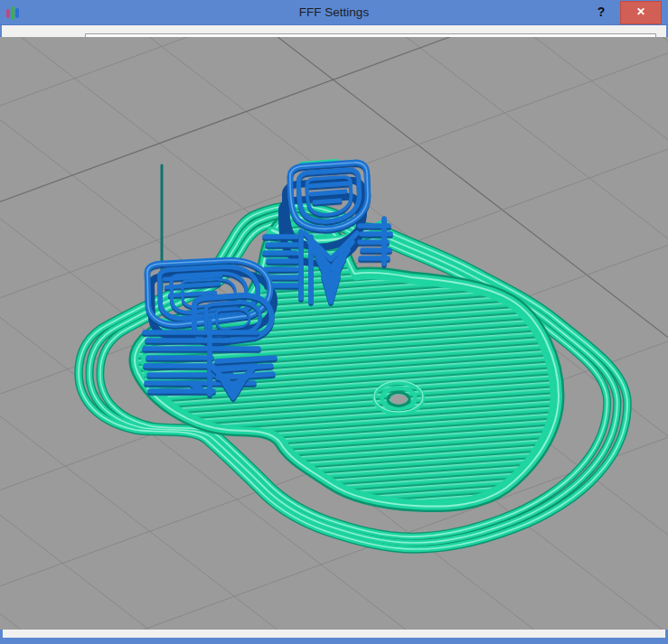 The height and width of the screenshot is (644, 668). What do you see at coordinates (375, 241) in the screenshot?
I see `tower-top-right-whiskers` at bounding box center [375, 241].